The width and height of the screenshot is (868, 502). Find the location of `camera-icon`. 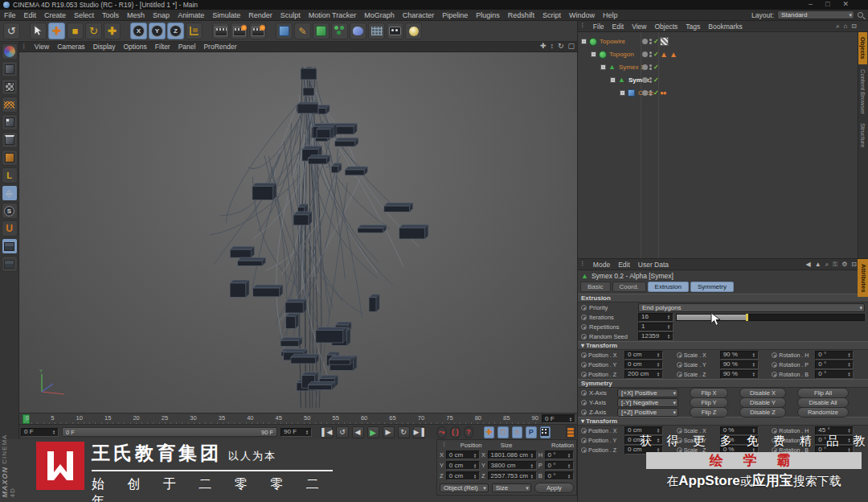

camera-icon is located at coordinates (395, 31).